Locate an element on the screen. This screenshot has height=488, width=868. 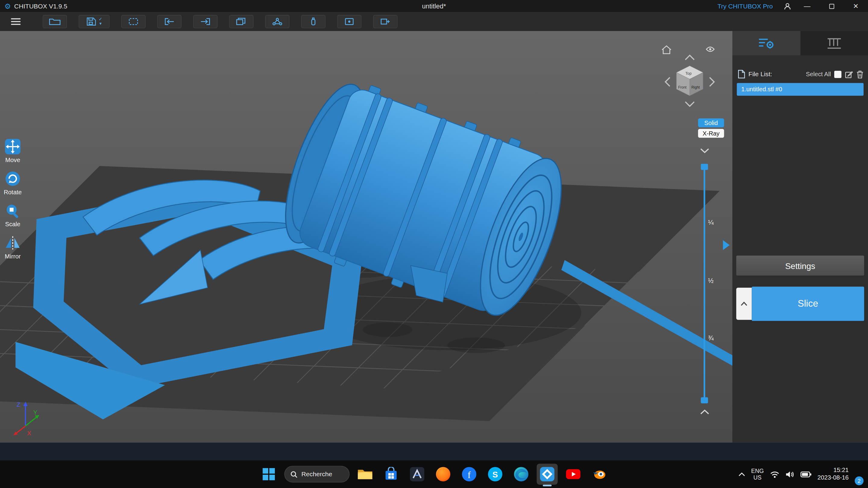
blender-icon is located at coordinates (599, 474).